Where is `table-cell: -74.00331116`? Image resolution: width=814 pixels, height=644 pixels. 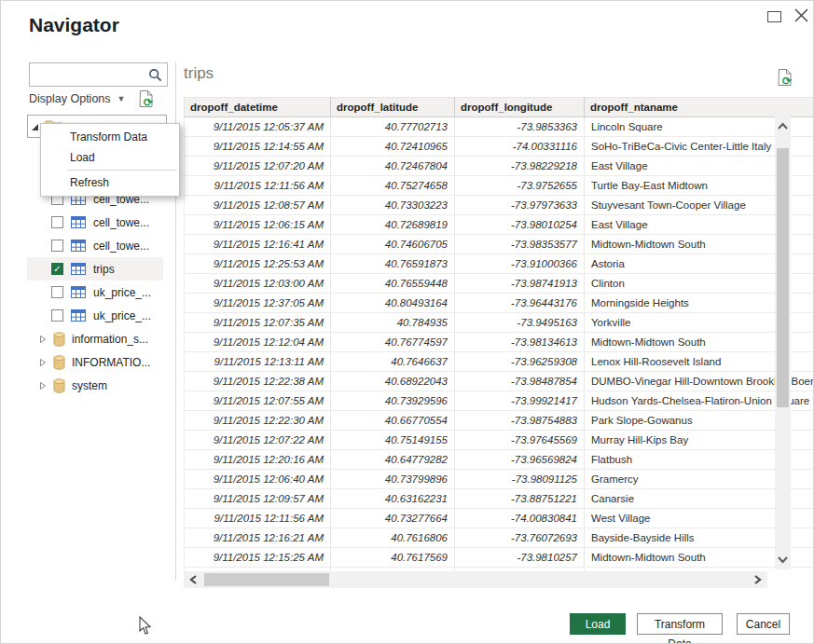
table-cell: -74.00331116 is located at coordinates (520, 147).